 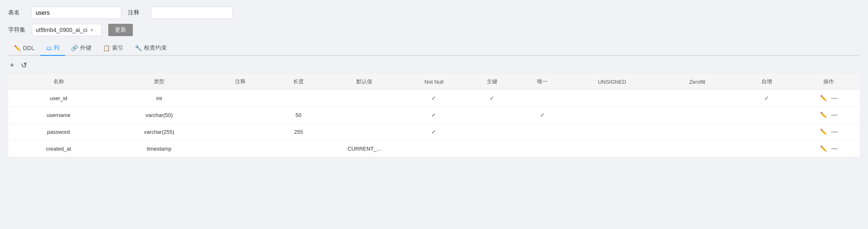 I want to click on comment-label: 注释, so click(x=136, y=13).